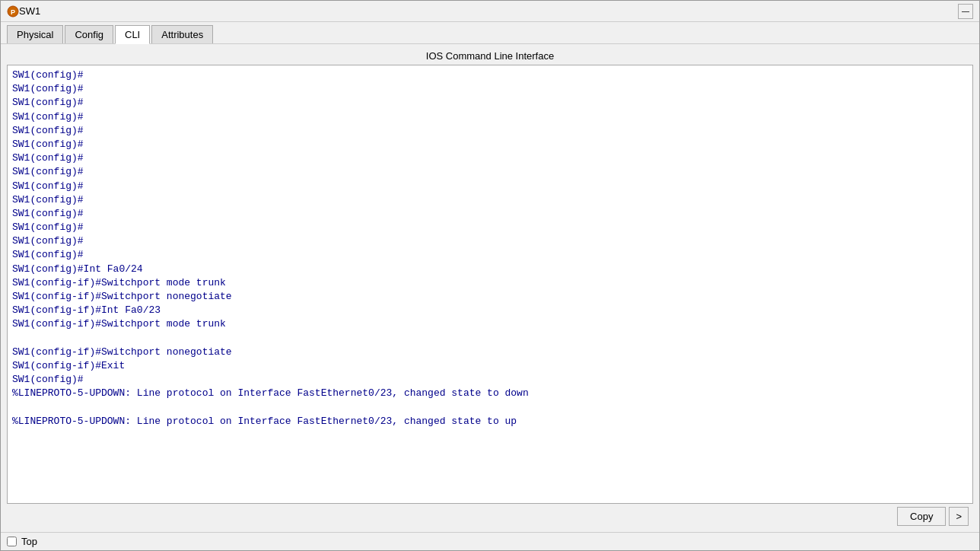 This screenshot has height=551, width=980. What do you see at coordinates (13, 12) in the screenshot?
I see `svg-text: P` at bounding box center [13, 12].